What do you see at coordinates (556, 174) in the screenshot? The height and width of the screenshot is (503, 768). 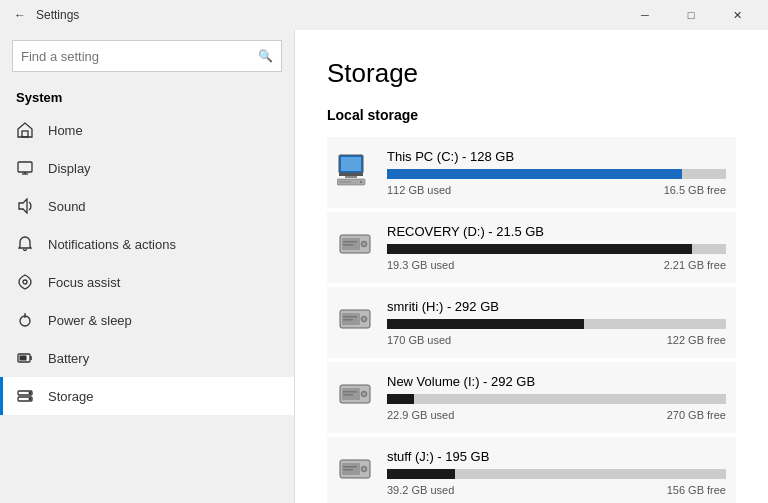 I see `drive-bar-c` at bounding box center [556, 174].